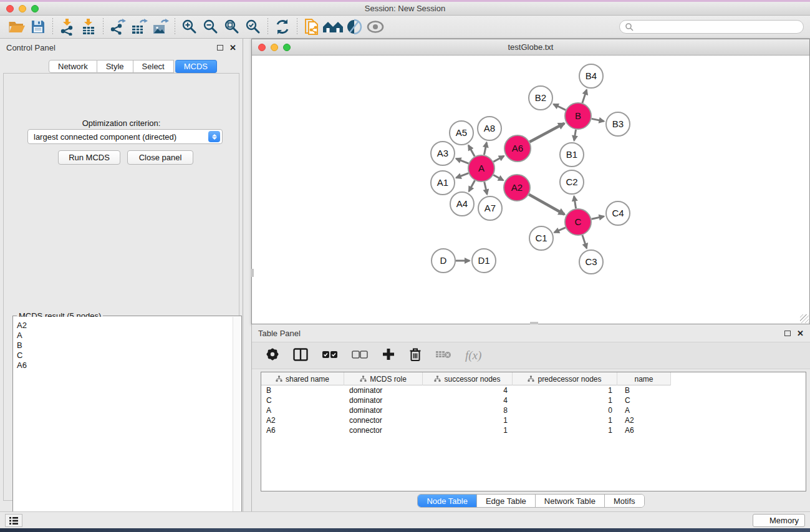  What do you see at coordinates (591, 76) in the screenshot?
I see `graph-node-B4: B4` at bounding box center [591, 76].